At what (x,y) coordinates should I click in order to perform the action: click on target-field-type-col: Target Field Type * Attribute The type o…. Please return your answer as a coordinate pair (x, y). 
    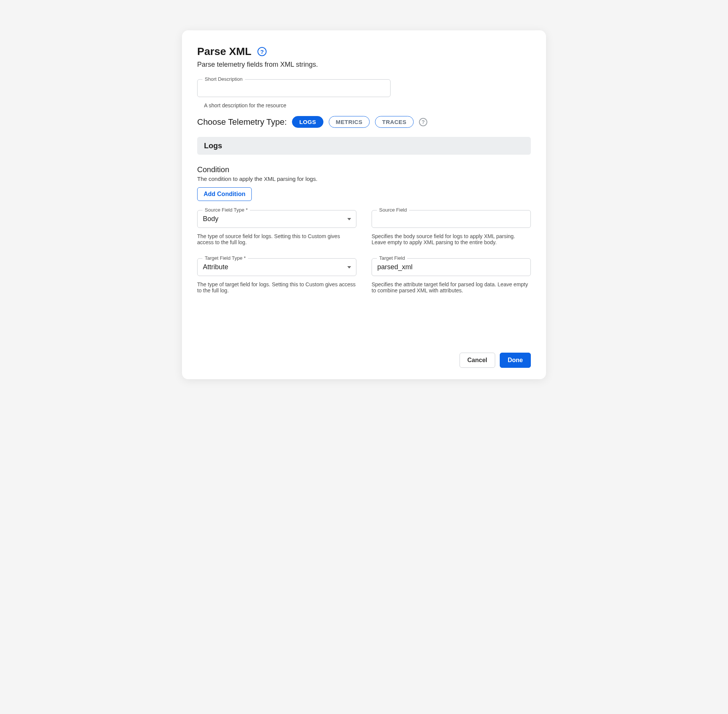
    Looking at the image, I should click on (277, 281).